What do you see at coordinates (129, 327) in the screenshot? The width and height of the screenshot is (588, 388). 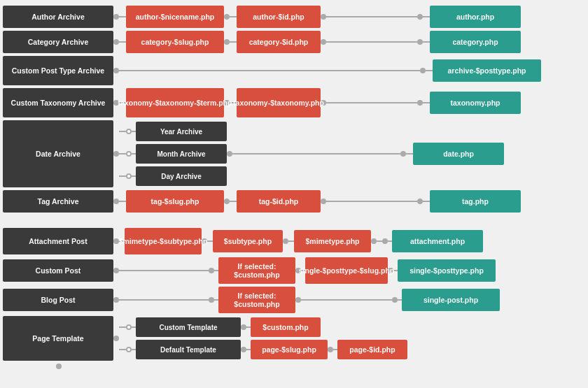 I see `dot-custom` at bounding box center [129, 327].